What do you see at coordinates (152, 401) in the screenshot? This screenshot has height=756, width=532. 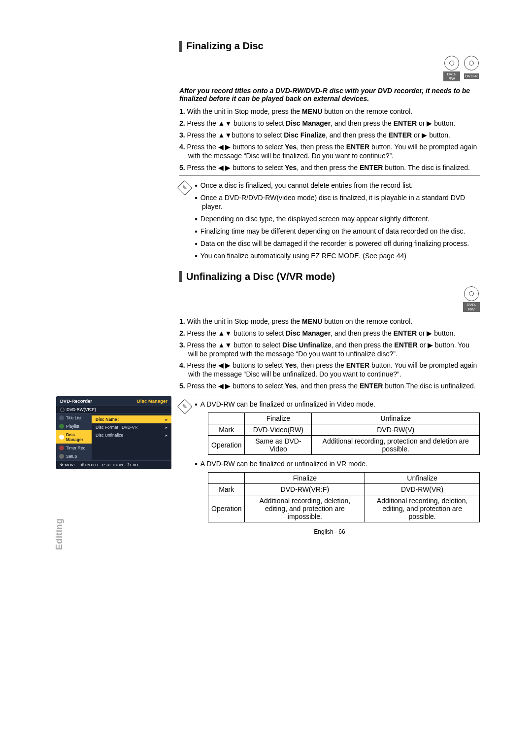 I see `osd-title-right: Disc Manager` at bounding box center [152, 401].